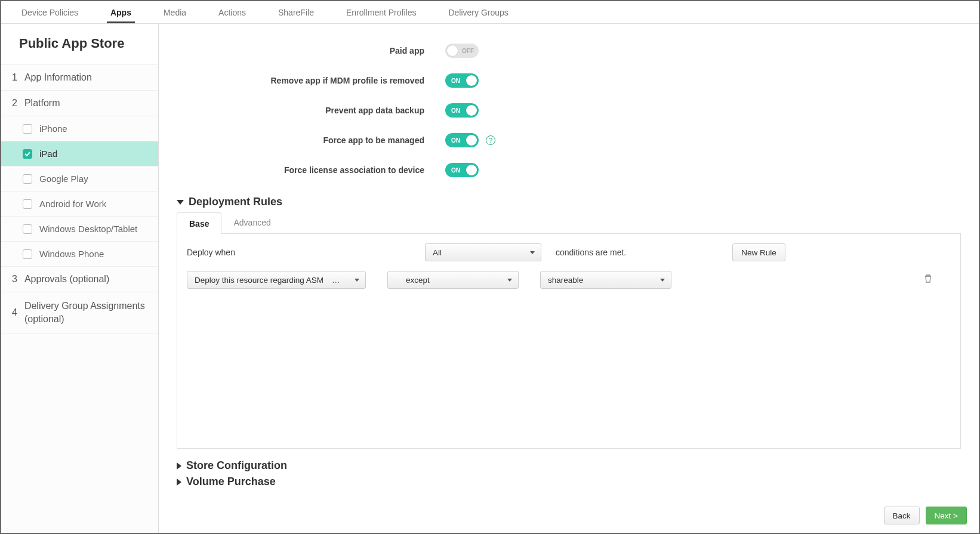 The image size is (980, 534). I want to click on platform-label: Windows Desktop/Tablet, so click(88, 229).